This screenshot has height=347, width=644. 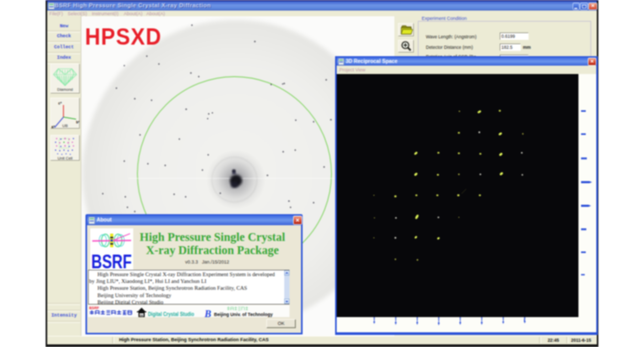 What do you see at coordinates (243, 314) in the screenshot?
I see `svg-text: Beijing Univ. of Technology` at bounding box center [243, 314].